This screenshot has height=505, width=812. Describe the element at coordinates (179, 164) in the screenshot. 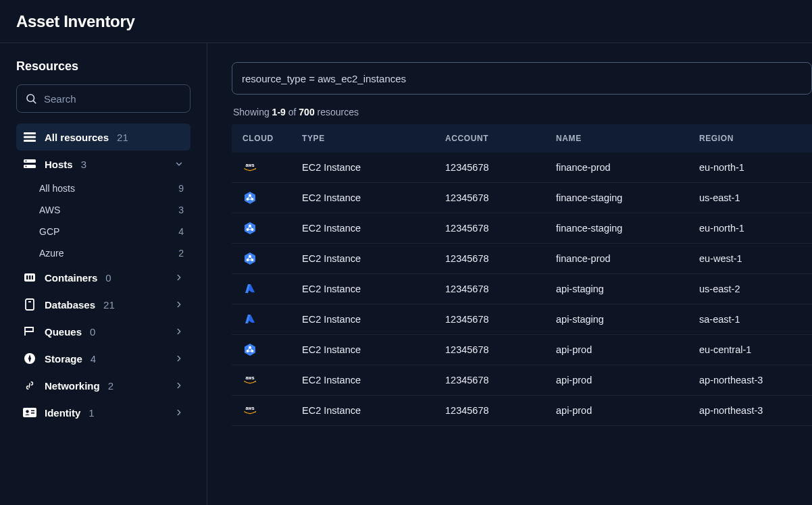

I see `chevron-down-icon` at that location.